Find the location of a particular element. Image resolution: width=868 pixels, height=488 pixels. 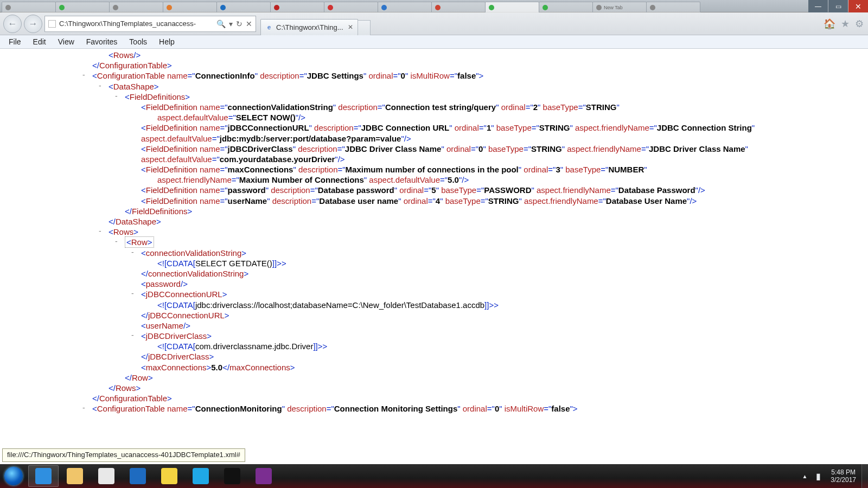

show-desktop-button is located at coordinates (865, 476).